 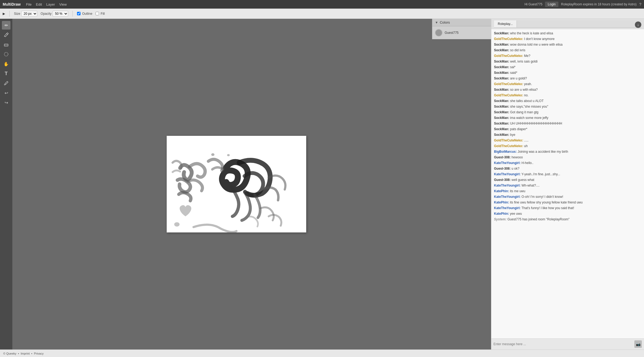 I want to click on message-text: well guess what, so click(x=522, y=180).